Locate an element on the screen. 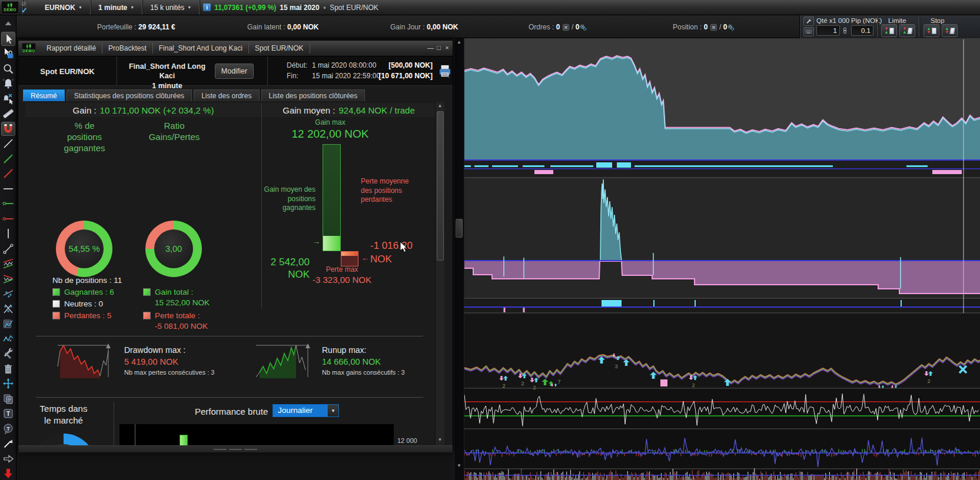 This screenshot has width=980, height=480. pointer-lock-tool is located at coordinates (8, 54).